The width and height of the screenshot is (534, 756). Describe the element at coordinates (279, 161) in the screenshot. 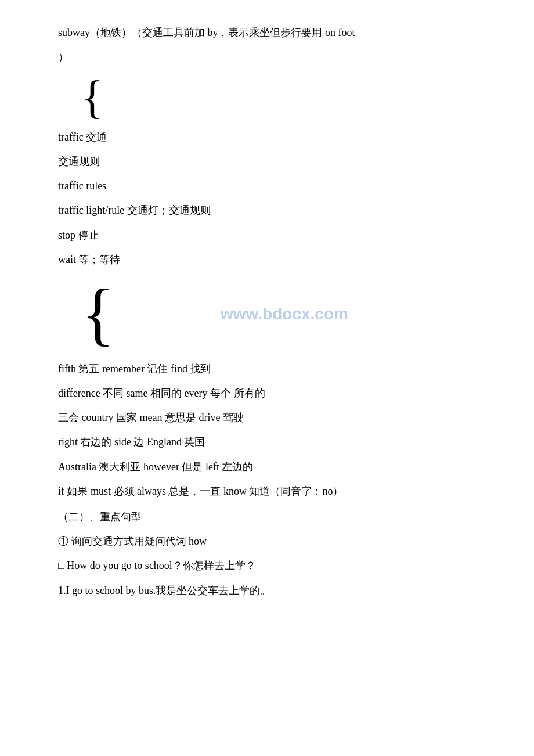

I see `vocab-rules-cn: 交通规则` at that location.